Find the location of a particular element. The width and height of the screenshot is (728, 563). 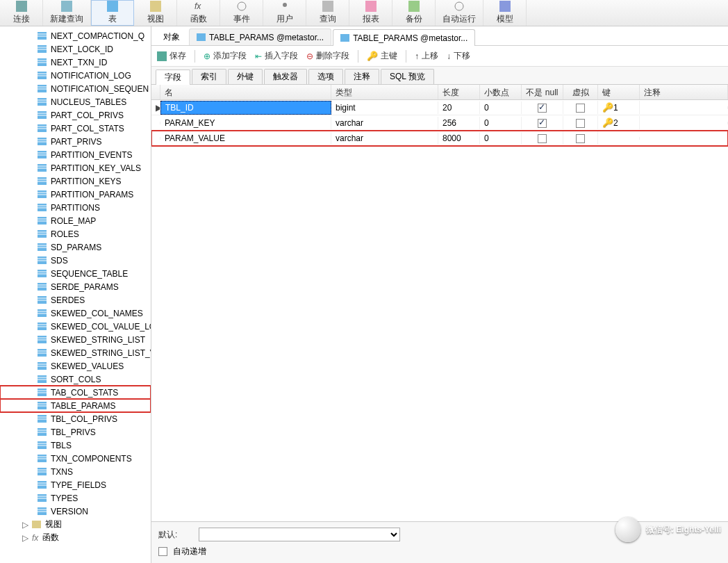

ribbon-model: 模型 is located at coordinates (505, 13).